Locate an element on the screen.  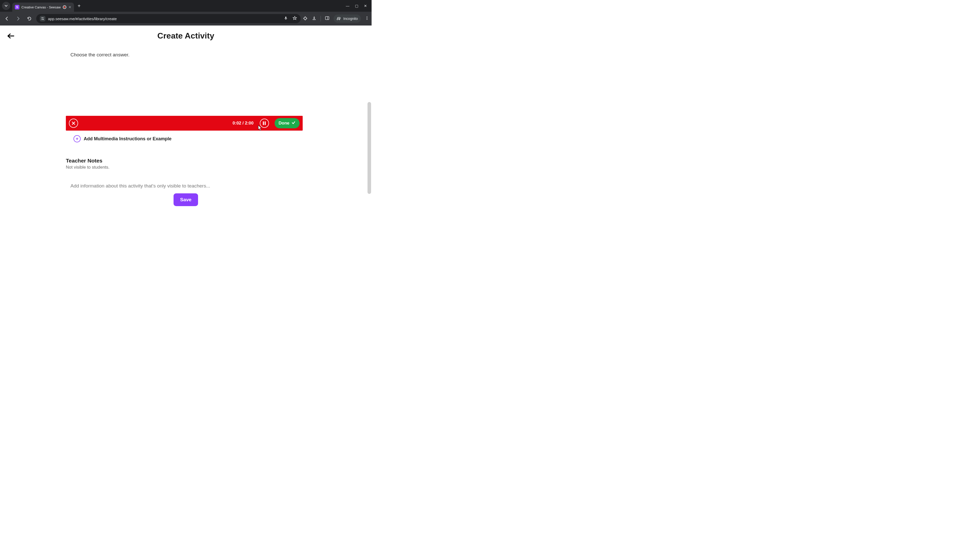
browser-address-bar: app.seesaw.me/#/activities/library/creat… is located at coordinates (186, 19).